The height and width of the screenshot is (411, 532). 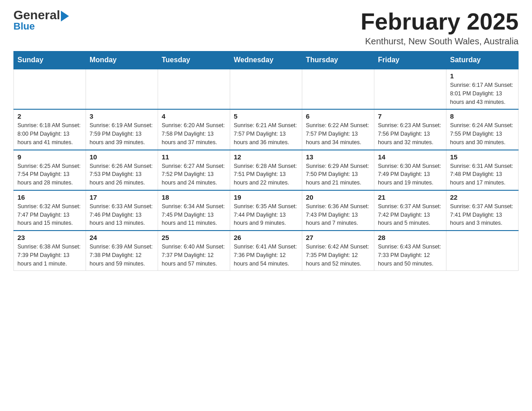 I want to click on day-info: Sunrise: 6:37 AM Sunset: 7:42 PM Dayligh…, so click(x=410, y=215).